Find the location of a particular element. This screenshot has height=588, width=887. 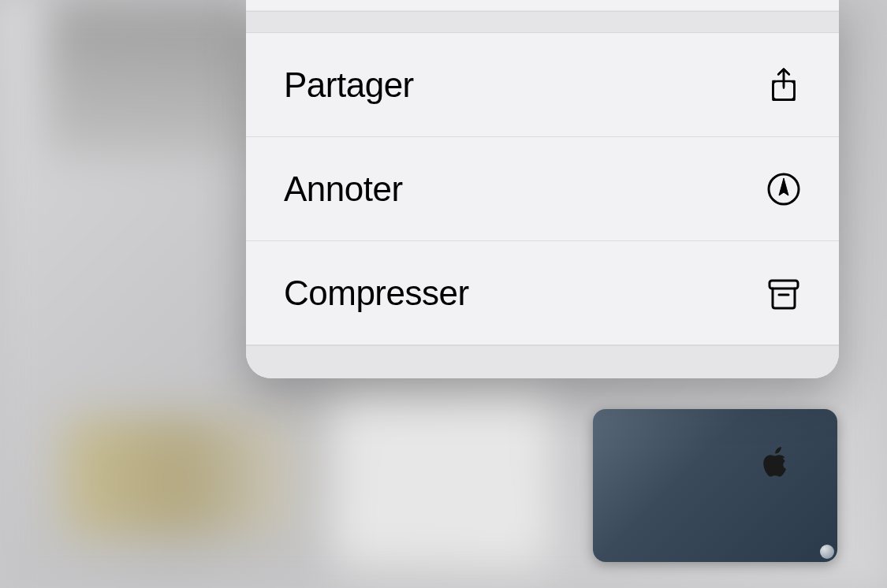

apple-logo-icon is located at coordinates (776, 463).